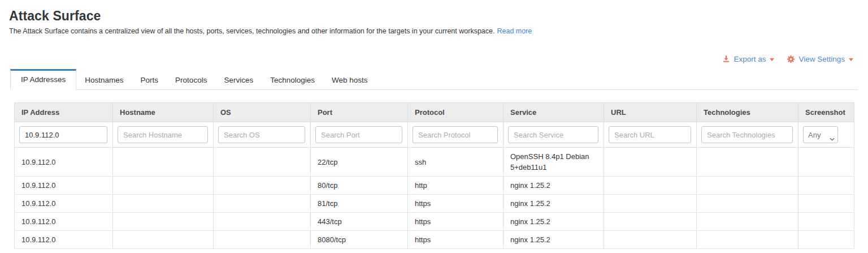 Image resolution: width=868 pixels, height=253 pixels. I want to click on service-filter-input, so click(553, 135).